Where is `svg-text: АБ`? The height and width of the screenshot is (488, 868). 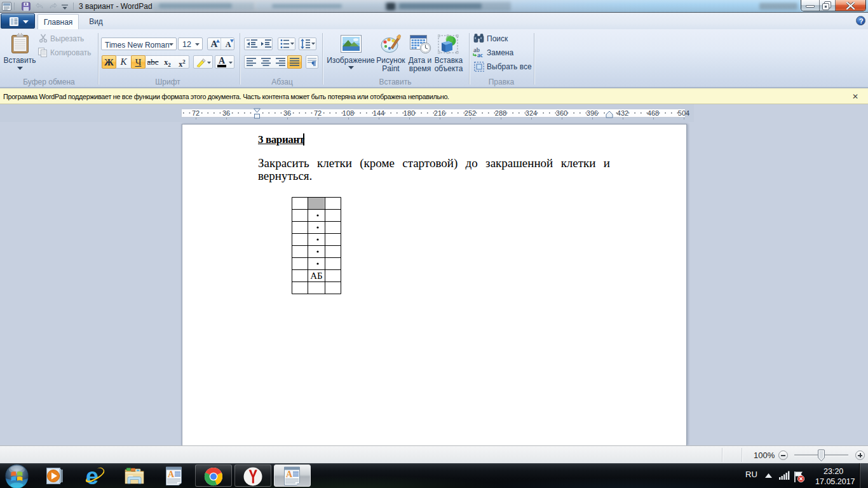 svg-text: АБ is located at coordinates (316, 276).